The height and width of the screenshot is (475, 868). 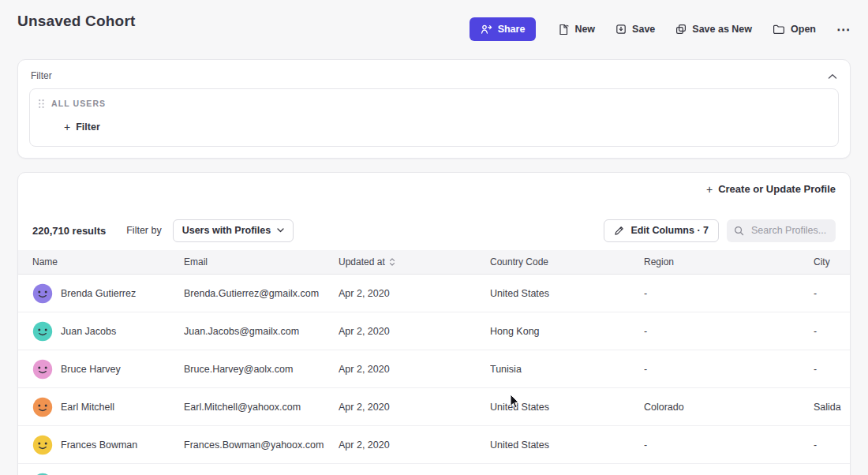 What do you see at coordinates (261, 331) in the screenshot?
I see `profile-email: Juan.Jacobs@gmailx.com` at bounding box center [261, 331].